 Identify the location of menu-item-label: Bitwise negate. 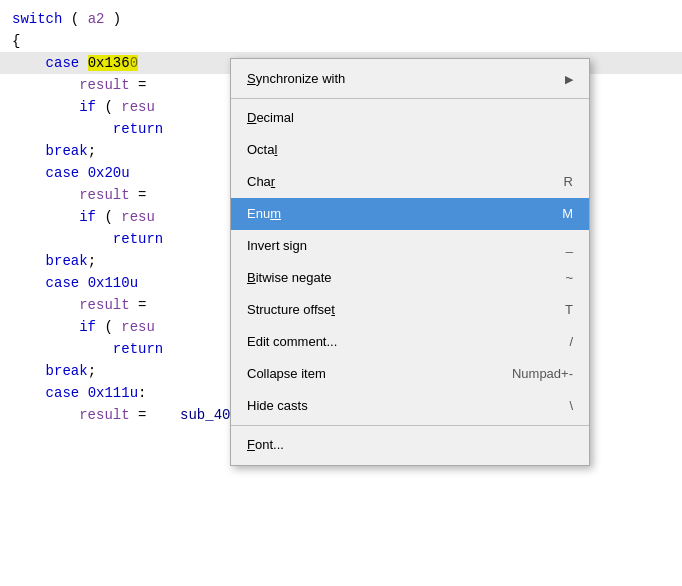
(390, 278).